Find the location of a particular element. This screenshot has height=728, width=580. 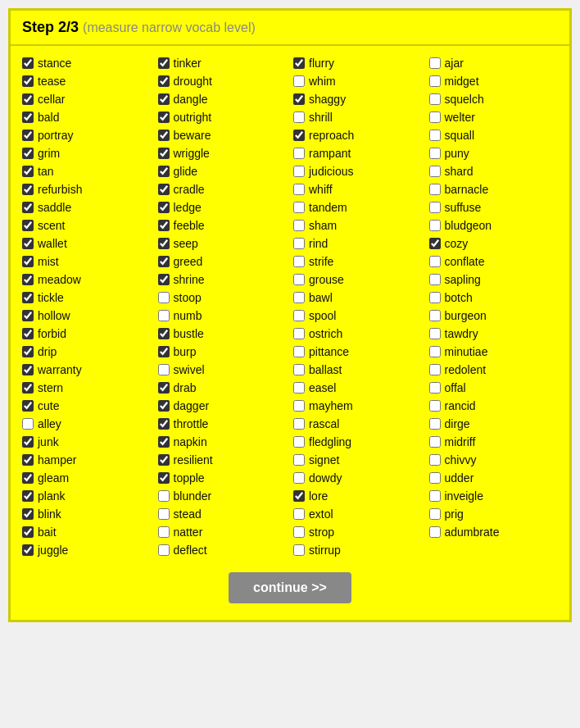

word-checkbox-tandem is located at coordinates (299, 207).